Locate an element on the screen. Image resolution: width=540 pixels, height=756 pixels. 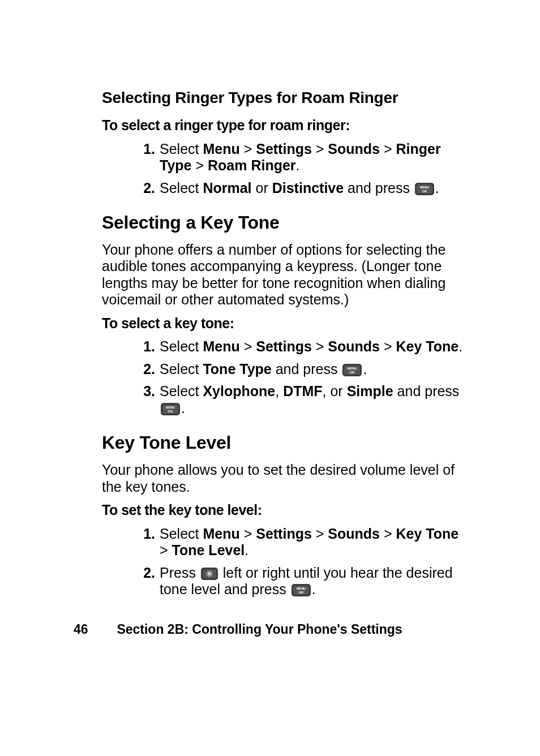
body-key-tone-level: Your phone allows you to set the desired… is located at coordinates (283, 479).